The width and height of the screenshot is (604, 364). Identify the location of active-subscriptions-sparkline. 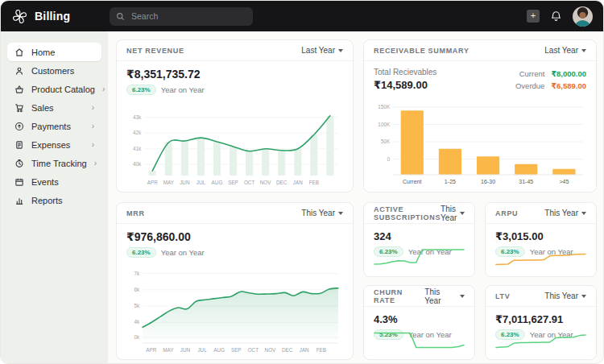
(419, 257).